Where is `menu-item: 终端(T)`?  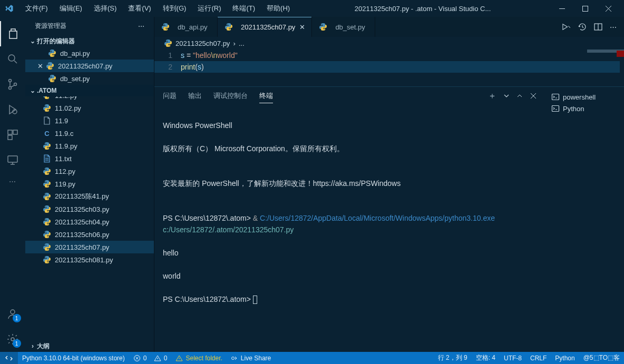
menu-item: 终端(T) is located at coordinates (243, 8).